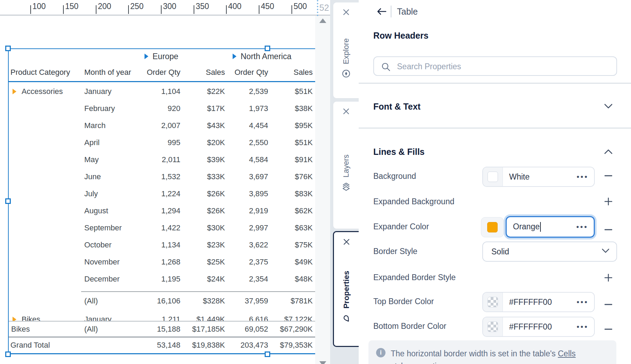  What do you see at coordinates (391, 11) in the screenshot?
I see `header-divider` at bounding box center [391, 11].